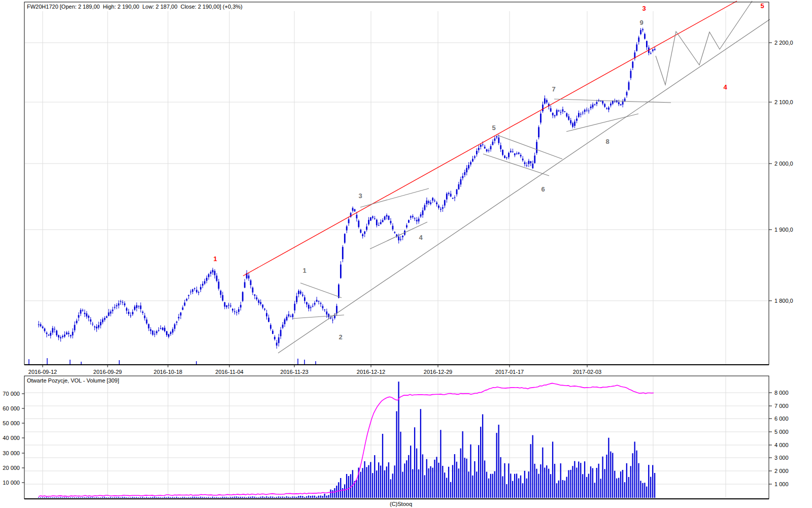  What do you see at coordinates (11, 438) in the screenshot?
I see `svg-text: 40 000` at bounding box center [11, 438].